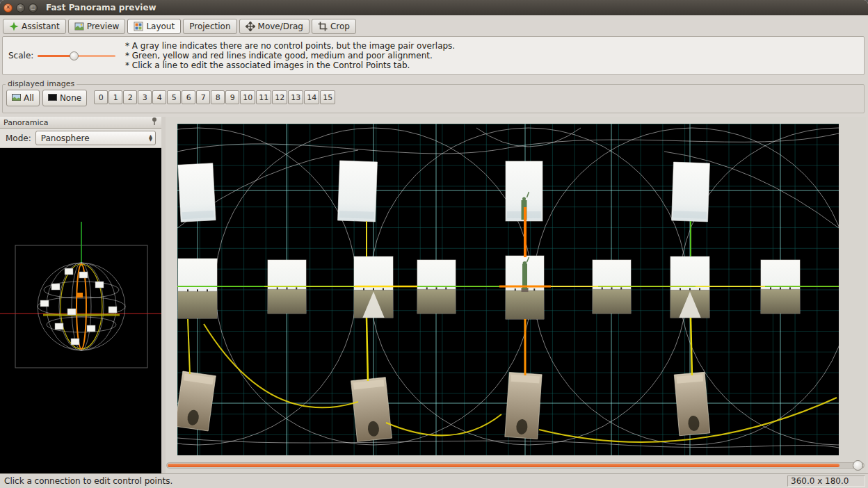 Image resolution: width=868 pixels, height=488 pixels. Describe the element at coordinates (218, 97) in the screenshot. I see `image-toggle-8: 8` at that location.